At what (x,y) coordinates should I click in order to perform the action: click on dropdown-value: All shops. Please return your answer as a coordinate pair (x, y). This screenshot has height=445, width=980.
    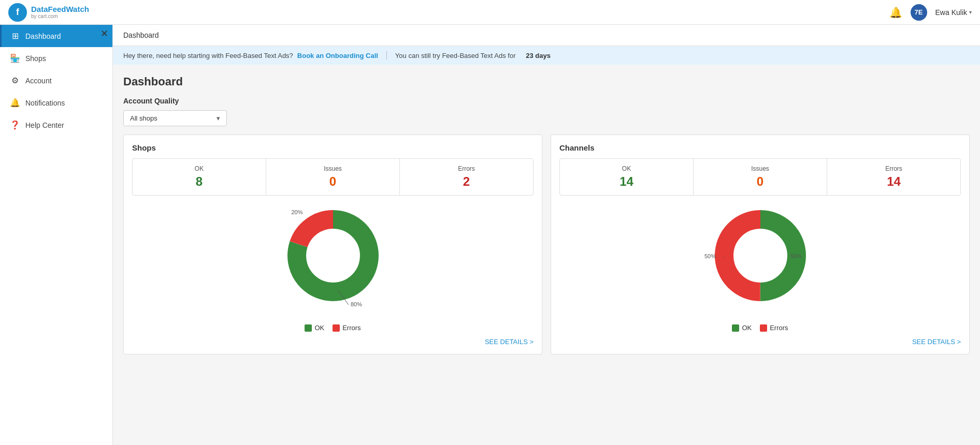
    Looking at the image, I should click on (144, 118).